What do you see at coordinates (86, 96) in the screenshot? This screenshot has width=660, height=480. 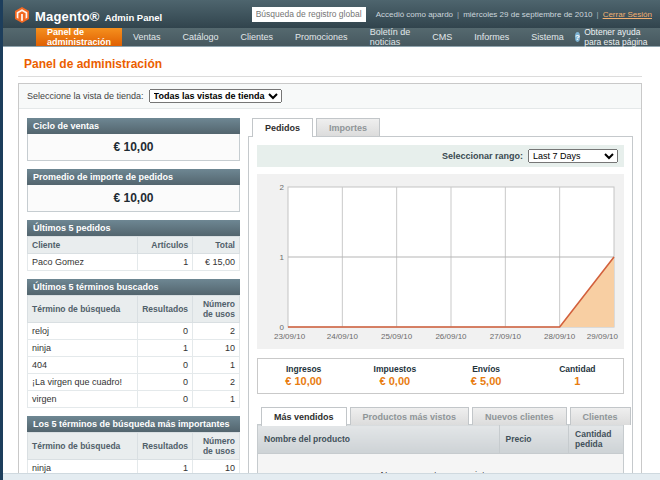 I see `store-view-label: Seleccione la vista de tienda:` at bounding box center [86, 96].